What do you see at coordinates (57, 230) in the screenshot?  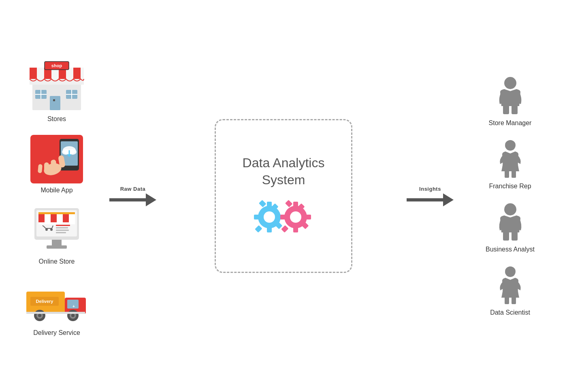 I see `online-store-icon` at bounding box center [57, 230].